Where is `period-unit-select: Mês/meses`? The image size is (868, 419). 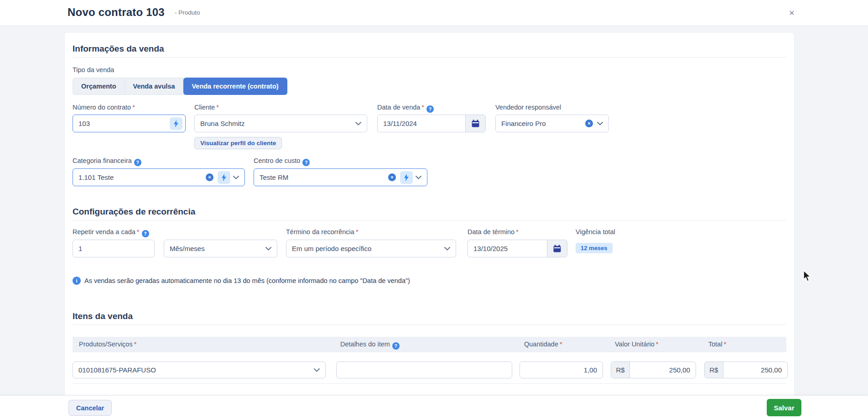
period-unit-select: Mês/meses is located at coordinates (221, 248).